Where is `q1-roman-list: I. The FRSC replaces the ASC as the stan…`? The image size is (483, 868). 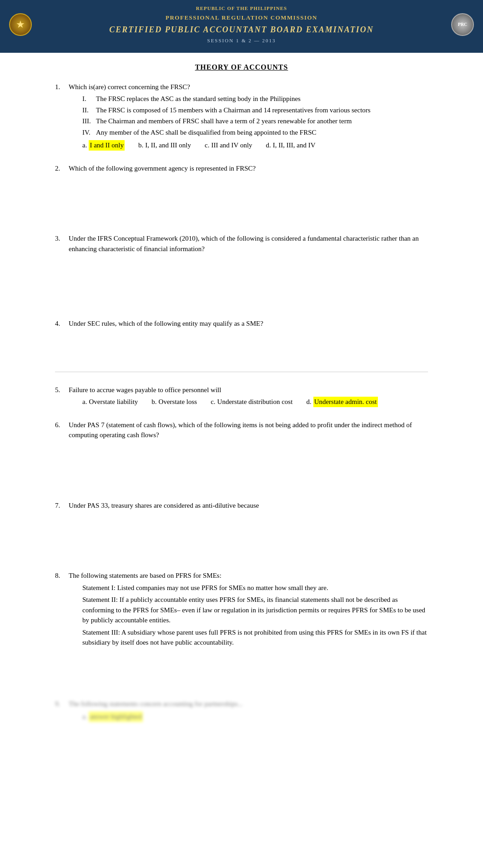
q1-roman-list: I. The FRSC replaces the ASC as the stan… is located at coordinates (255, 116).